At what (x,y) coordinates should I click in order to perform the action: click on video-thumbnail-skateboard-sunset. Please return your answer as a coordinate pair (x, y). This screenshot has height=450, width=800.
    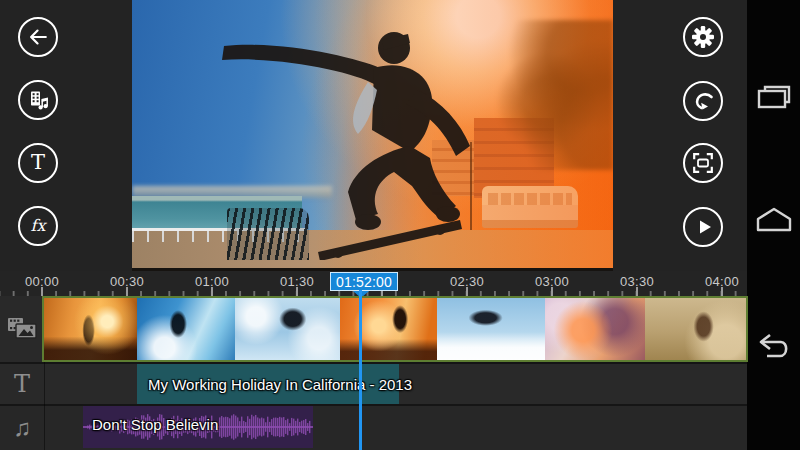
    Looking at the image, I should click on (388, 329).